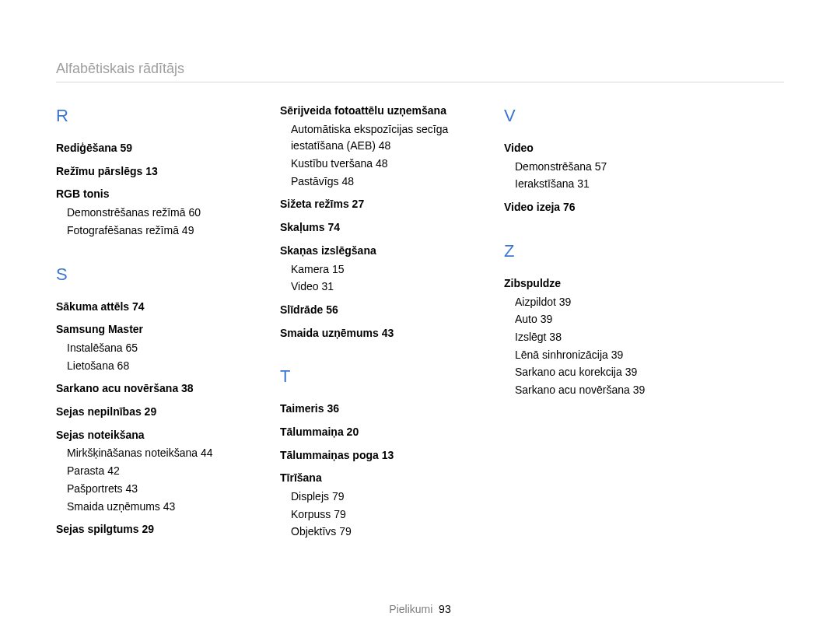 The image size is (840, 634). I want to click on index-subentry: Smaida uzņēmums 43, so click(155, 507).